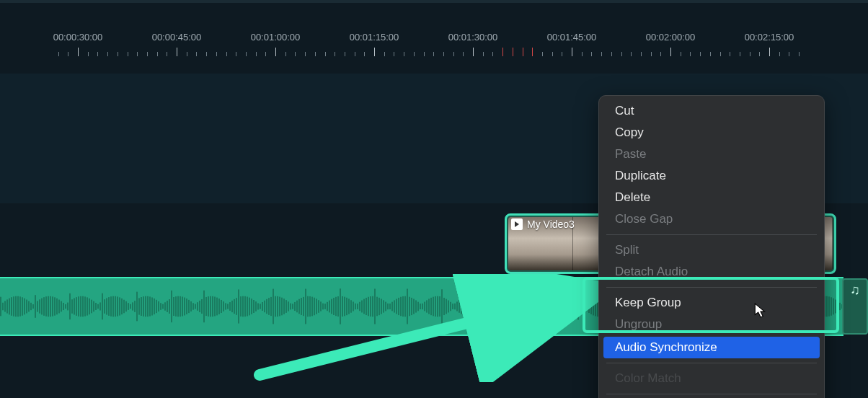  What do you see at coordinates (855, 306) in the screenshot?
I see `audio-track-tail: ♫` at bounding box center [855, 306].